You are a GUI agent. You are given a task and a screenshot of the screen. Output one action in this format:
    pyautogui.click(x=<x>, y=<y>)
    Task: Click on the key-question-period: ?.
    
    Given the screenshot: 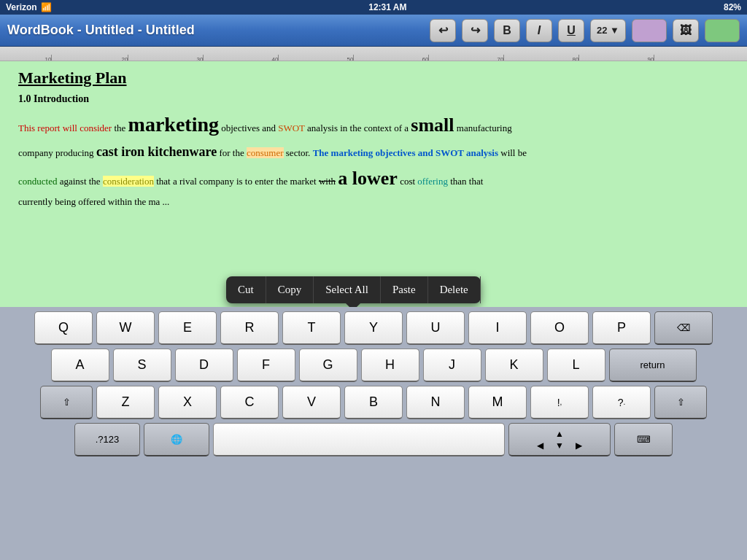 What is the action you would take?
    pyautogui.click(x=622, y=402)
    